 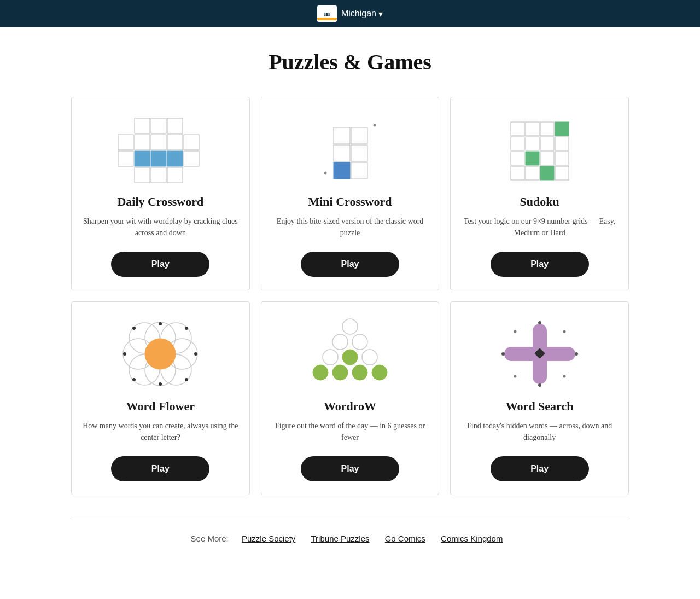 I want to click on play-button-wordrow: Play, so click(x=350, y=469).